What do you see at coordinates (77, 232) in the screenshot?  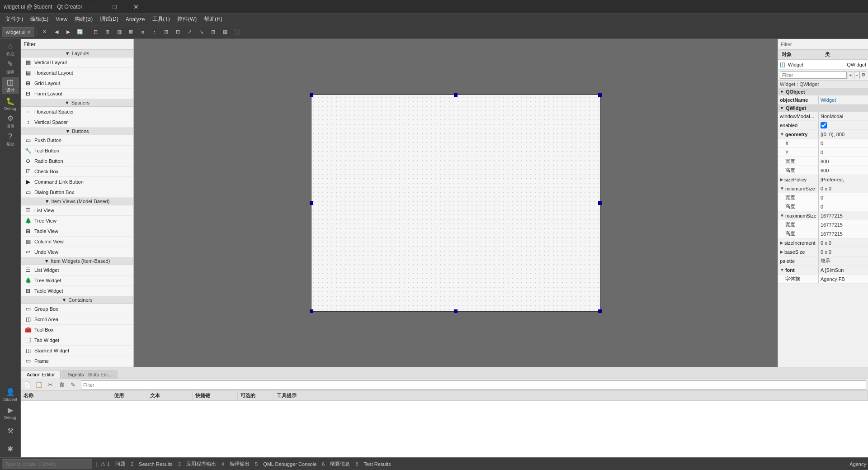 I see `widget-item-table-view: ⊞ Table View` at bounding box center [77, 232].